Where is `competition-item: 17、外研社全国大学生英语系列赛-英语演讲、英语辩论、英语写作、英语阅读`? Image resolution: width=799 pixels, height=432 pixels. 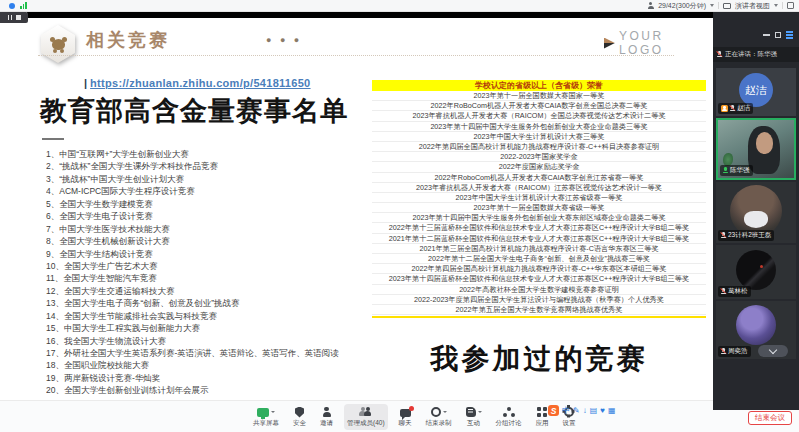 competition-item: 17、外研社全国大学生英语系列赛-英语演讲、英语辩论、英语写作、英语阅读 is located at coordinates (209, 353).